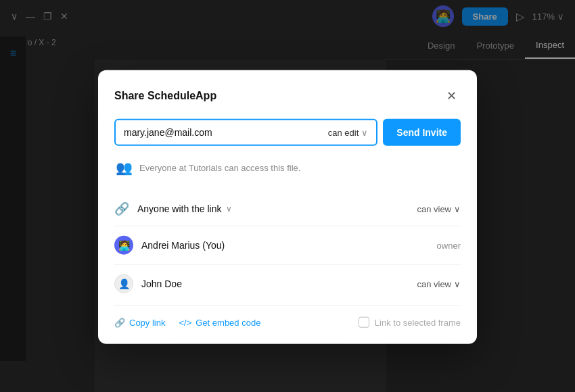 This screenshot has height=392, width=575. I want to click on email-permission-wrapper: can edit ∨, so click(246, 132).